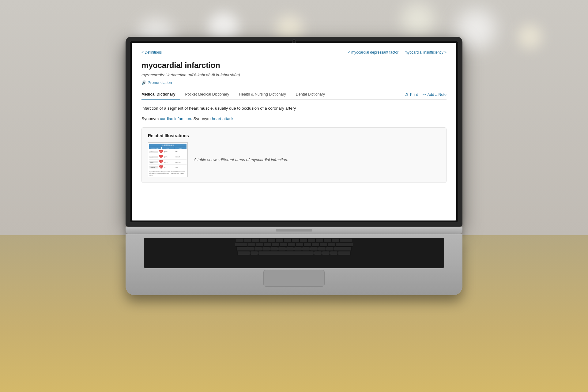  Describe the element at coordinates (181, 157) in the screenshot. I see `thumb-val-2: II,III,aVF` at that location.